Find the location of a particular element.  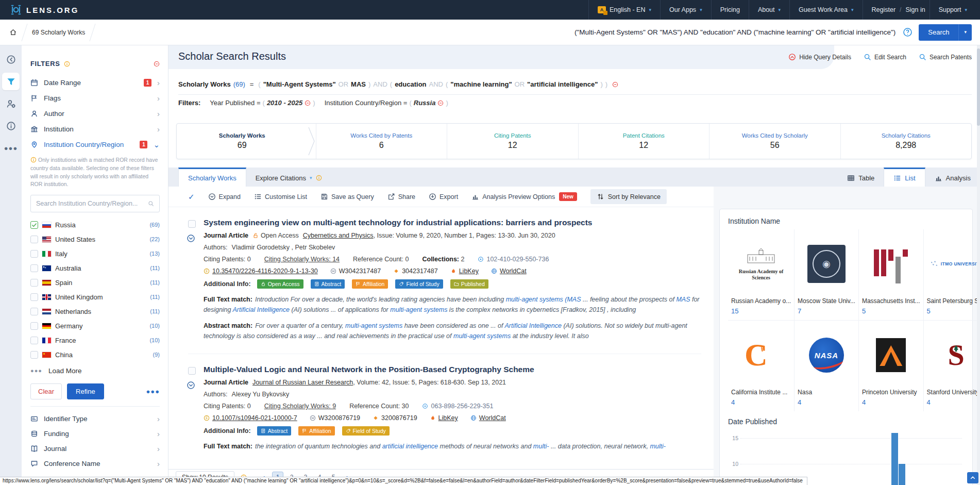

institution-tile-saint-petersburg-st: ITMO UNIVERSITYSaint Petersburg St...5 is located at coordinates (952, 275).